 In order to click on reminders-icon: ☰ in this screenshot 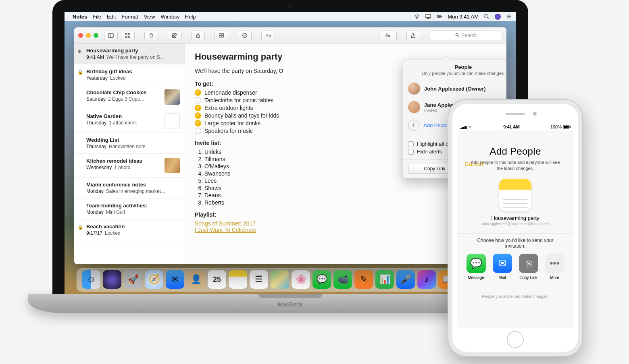, I will do `click(259, 279)`.